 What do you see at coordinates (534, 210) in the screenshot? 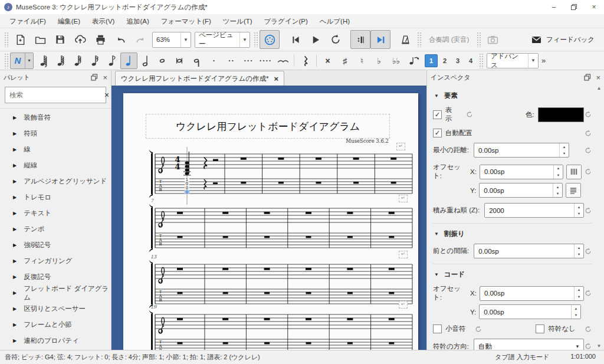
I see `stacking-order-spinner: 2000 ▲▼` at bounding box center [534, 210].